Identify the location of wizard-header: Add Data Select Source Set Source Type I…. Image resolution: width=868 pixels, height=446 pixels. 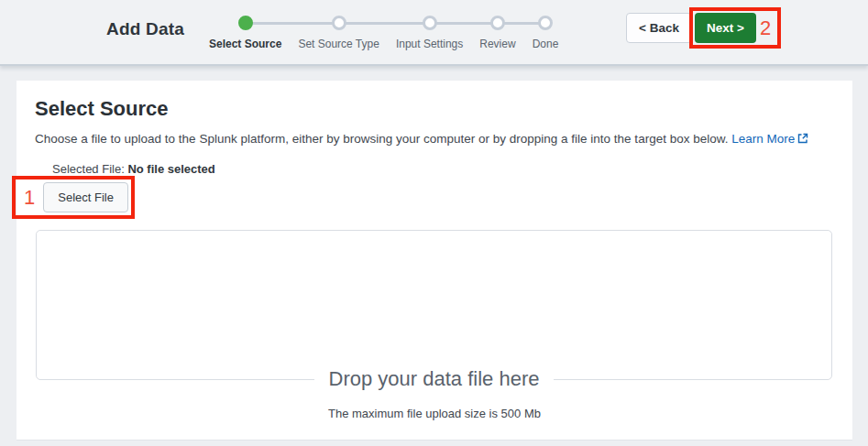
(434, 33).